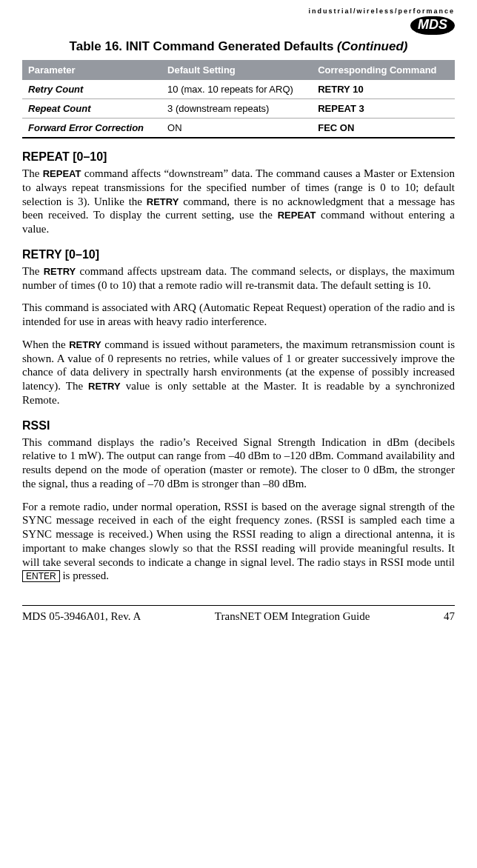  I want to click on cell-command: FEC ON, so click(384, 129).